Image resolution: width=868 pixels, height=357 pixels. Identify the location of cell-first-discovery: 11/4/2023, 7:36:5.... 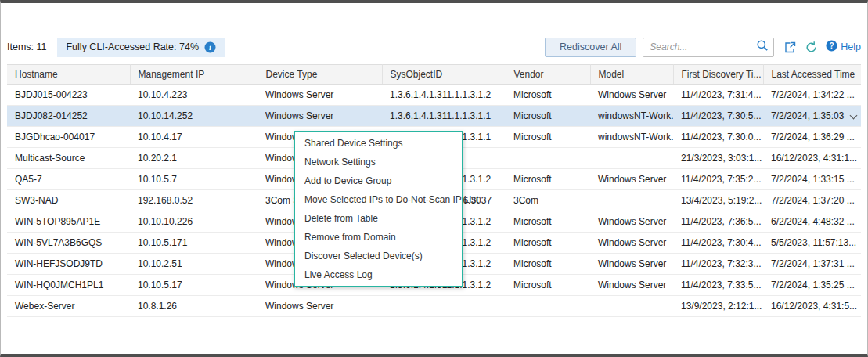
(719, 222).